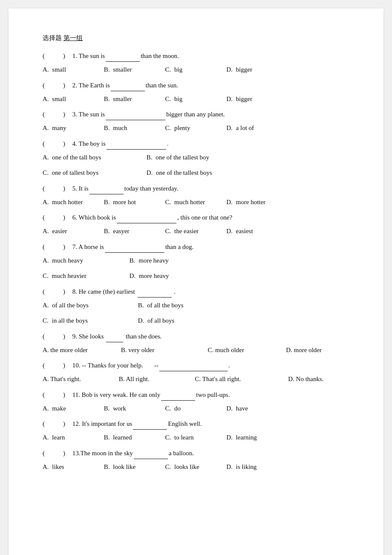 The height and width of the screenshot is (555, 392). I want to click on q1-optC: C. big, so click(193, 70).